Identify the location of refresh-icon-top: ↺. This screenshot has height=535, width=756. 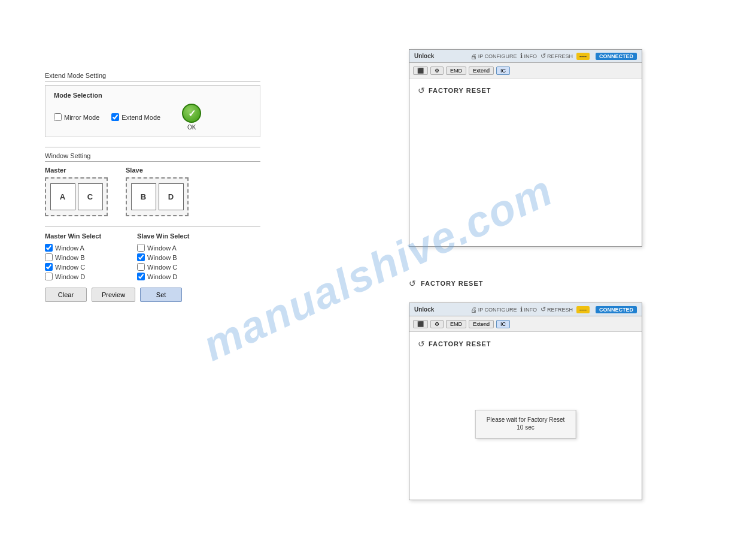
(544, 56).